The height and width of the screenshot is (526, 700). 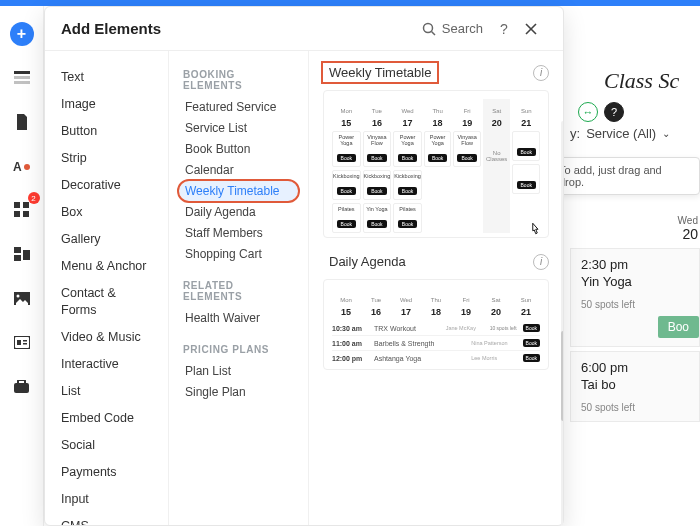 What do you see at coordinates (106, 500) in the screenshot?
I see `category-input: Input` at bounding box center [106, 500].